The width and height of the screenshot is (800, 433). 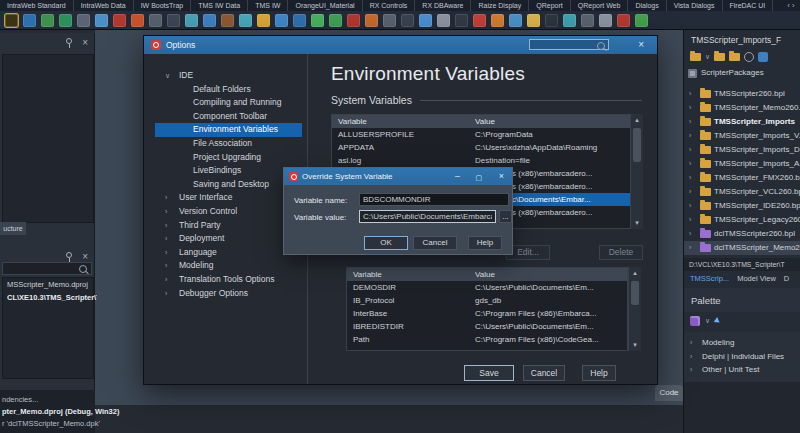 What do you see at coordinates (487, 326) in the screenshot?
I see `table-row: IBREDISTDIRC:\Users\Public\Documents\Em.…` at bounding box center [487, 326].